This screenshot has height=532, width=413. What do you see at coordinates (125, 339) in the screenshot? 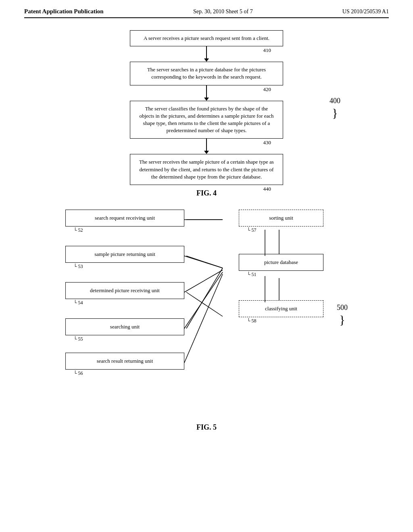
I see `fig5-unit-55-label: └ 55` at bounding box center [125, 339].